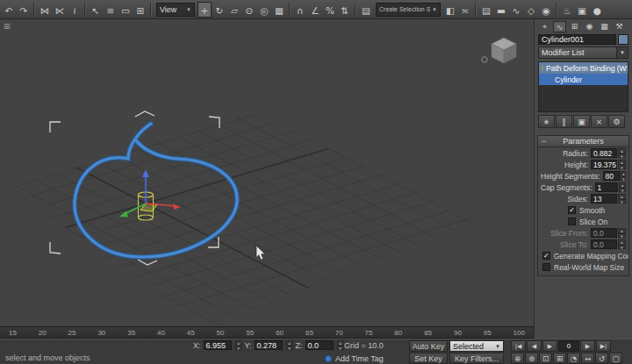 Image resolution: width=632 pixels, height=364 pixels. What do you see at coordinates (578, 39) in the screenshot?
I see `object-name-field: Cylinder001` at bounding box center [578, 39].